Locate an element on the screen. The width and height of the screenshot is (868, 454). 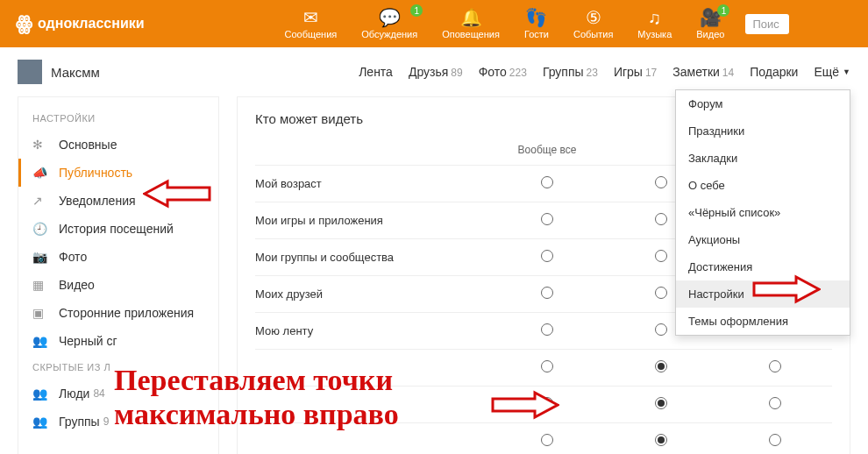
nav-guests: 👣 Гости is located at coordinates (537, 24).